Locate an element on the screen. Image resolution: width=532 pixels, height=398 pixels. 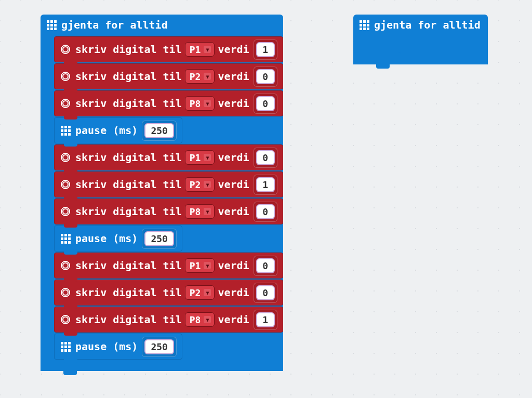
digital-write-block: skriv digital til P8 ▼ verdi 1 is located at coordinates (168, 320).